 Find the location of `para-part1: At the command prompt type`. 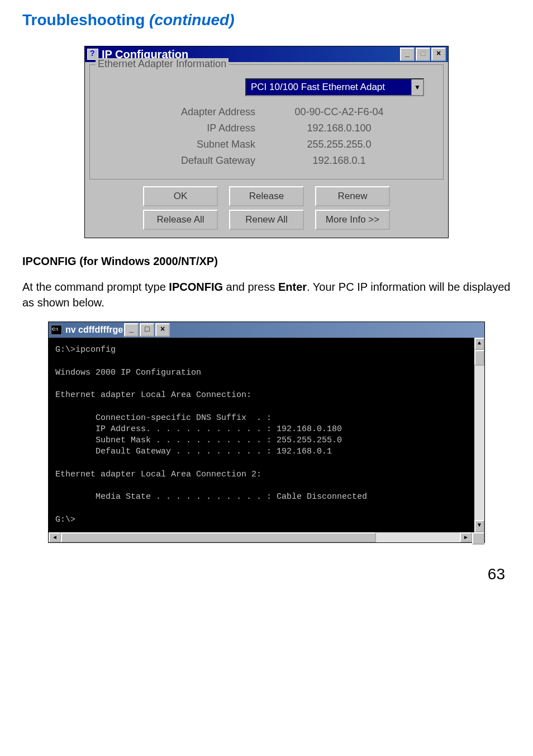

para-part1: At the command prompt type is located at coordinates (96, 287).